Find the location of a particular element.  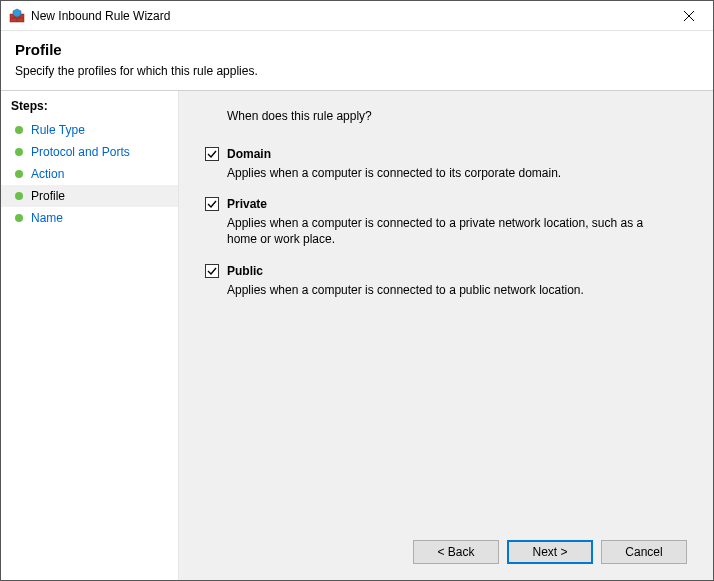

option-private: Private Applies when a computer is conne… is located at coordinates (446, 222).